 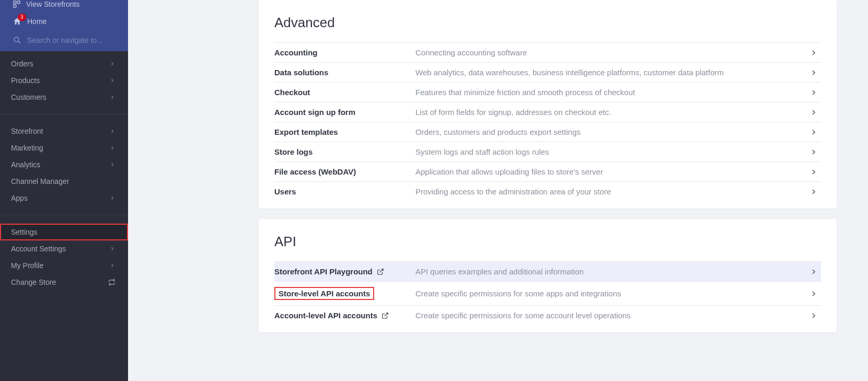 What do you see at coordinates (548, 152) in the screenshot?
I see `settings-row: Store logsSystem logs and staff action l…` at bounding box center [548, 152].